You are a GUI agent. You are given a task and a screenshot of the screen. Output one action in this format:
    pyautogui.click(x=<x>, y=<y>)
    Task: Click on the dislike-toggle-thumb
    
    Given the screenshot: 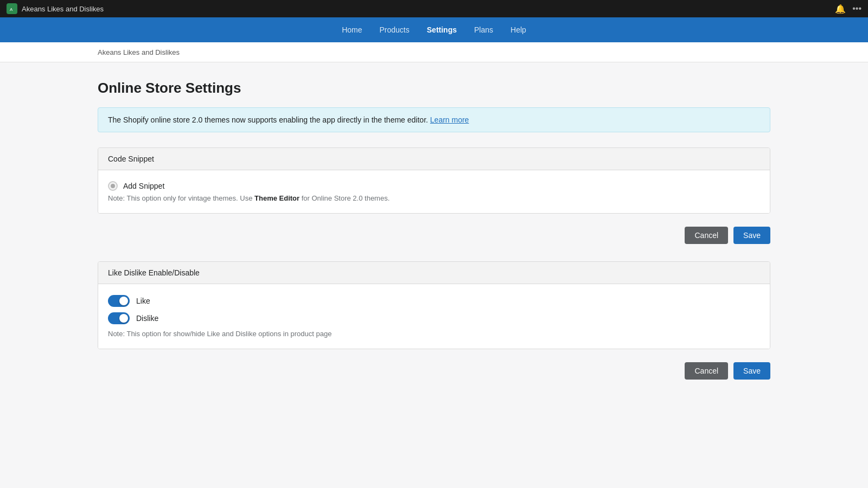 What is the action you would take?
    pyautogui.click(x=124, y=318)
    